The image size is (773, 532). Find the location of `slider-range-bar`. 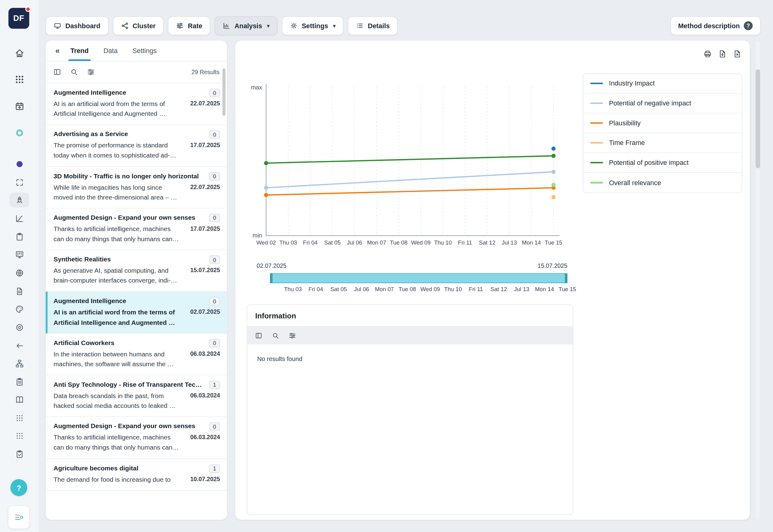

slider-range-bar is located at coordinates (418, 278).